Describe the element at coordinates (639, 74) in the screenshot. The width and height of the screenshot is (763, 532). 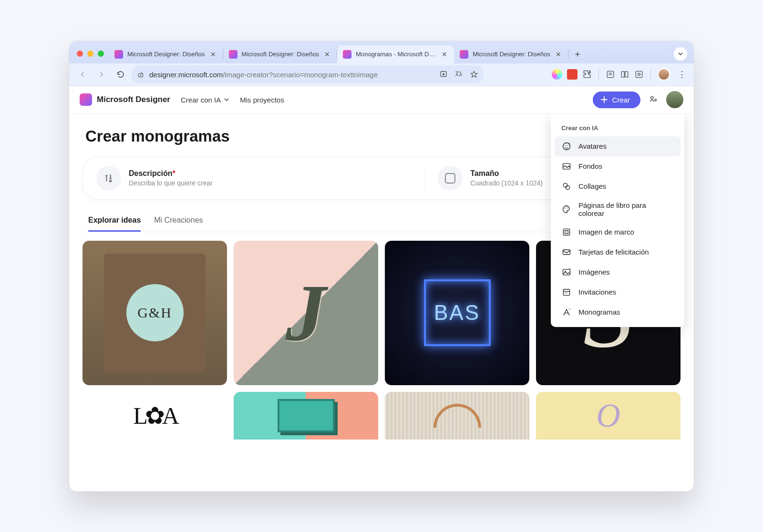
I see `lens-icon` at that location.